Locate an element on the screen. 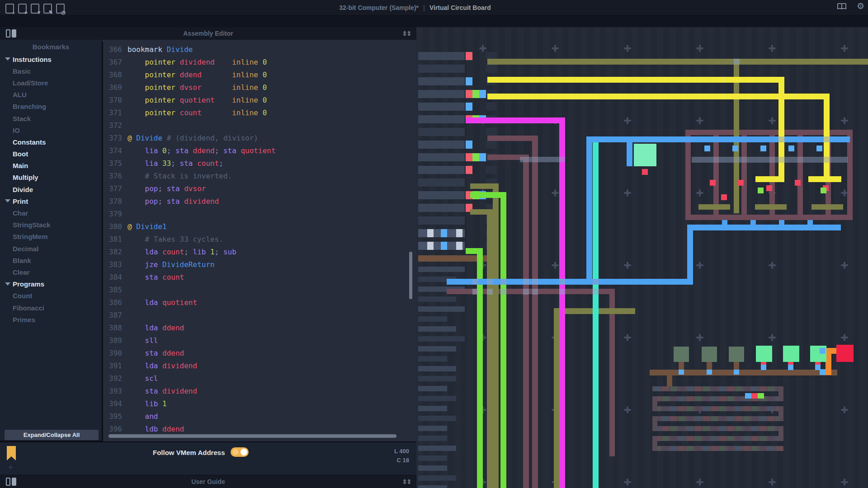  sidebar-item-stringmem: StringMem is located at coordinates (51, 237).